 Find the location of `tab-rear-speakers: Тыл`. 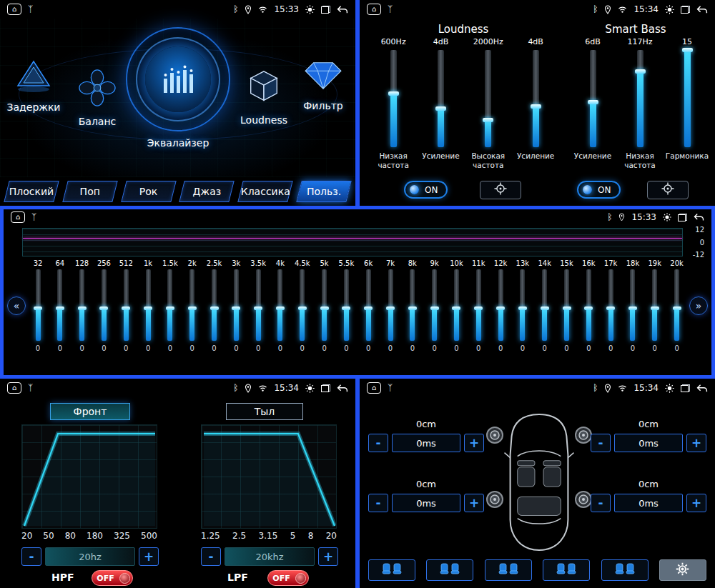

tab-rear-speakers: Тыл is located at coordinates (265, 412).